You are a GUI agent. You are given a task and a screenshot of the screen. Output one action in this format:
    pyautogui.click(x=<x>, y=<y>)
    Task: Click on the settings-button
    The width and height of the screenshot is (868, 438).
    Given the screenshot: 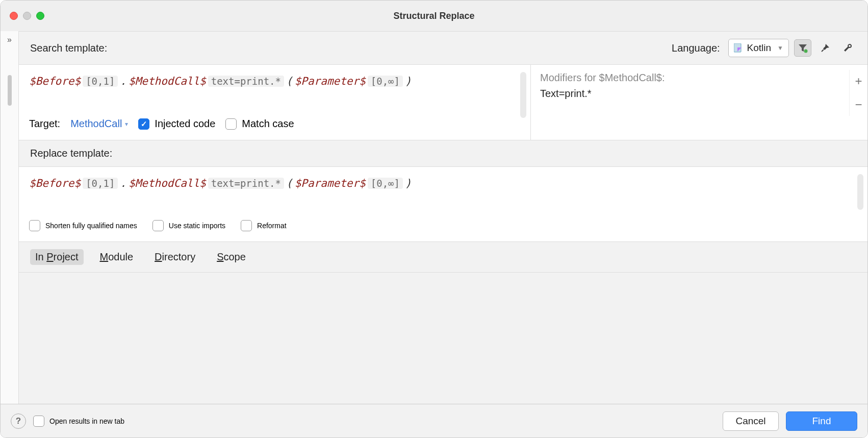 What is the action you would take?
    pyautogui.click(x=848, y=48)
    